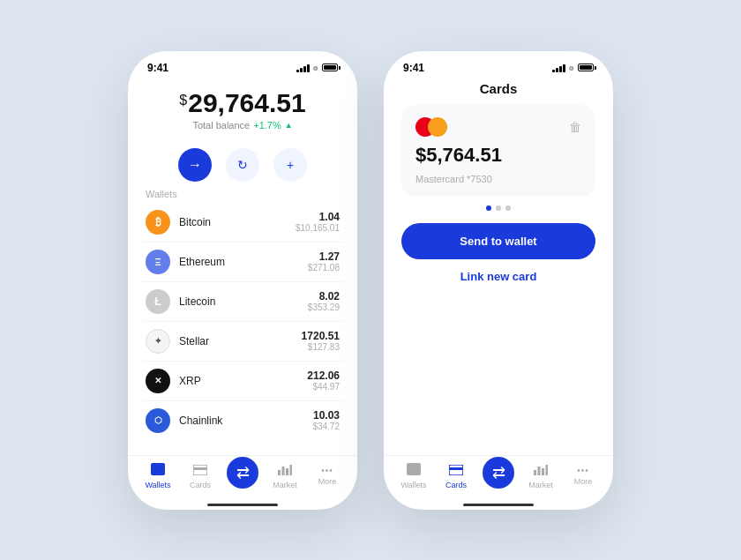  What do you see at coordinates (290, 165) in the screenshot?
I see `add-button: +` at bounding box center [290, 165].